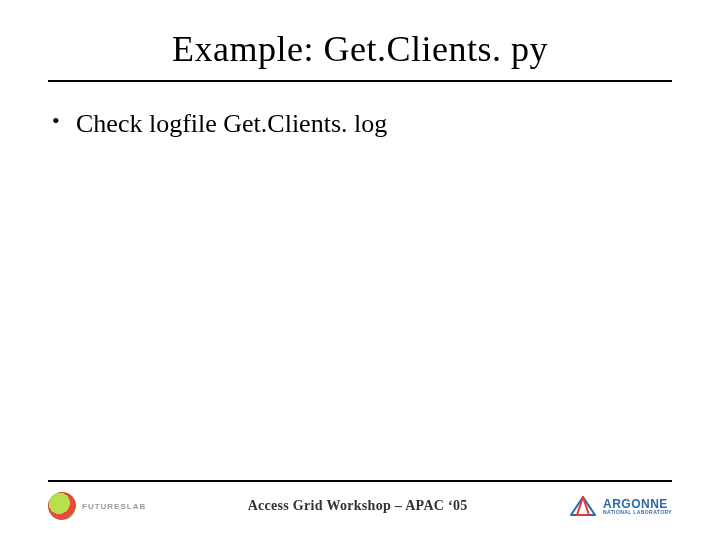 The image size is (720, 540). Describe the element at coordinates (97, 506) in the screenshot. I see `futureslab-logo: FUTURESLAB` at that location.